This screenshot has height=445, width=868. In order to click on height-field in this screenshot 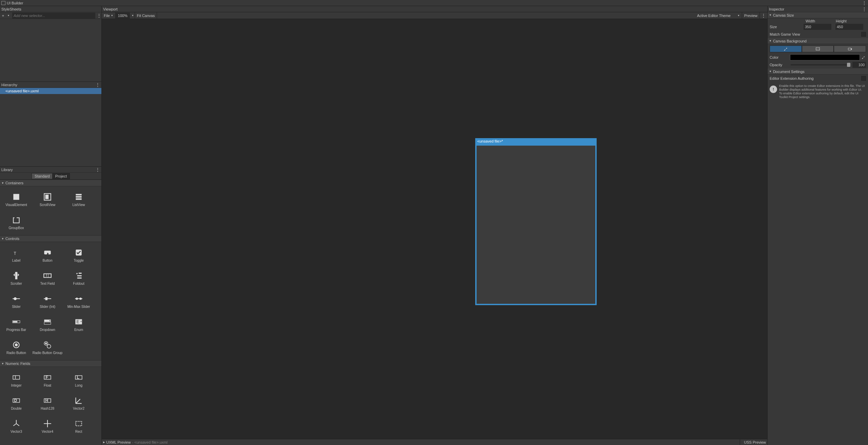, I will do `click(849, 27)`.